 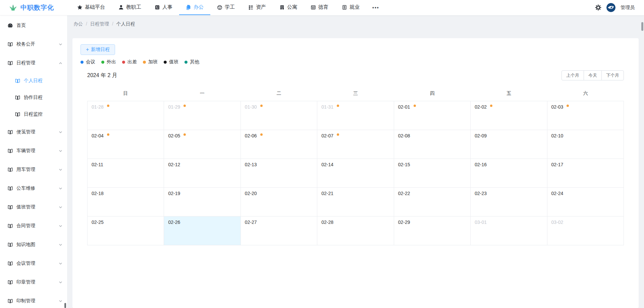 I want to click on add-schedule-button: + 新增日程, so click(x=98, y=50).